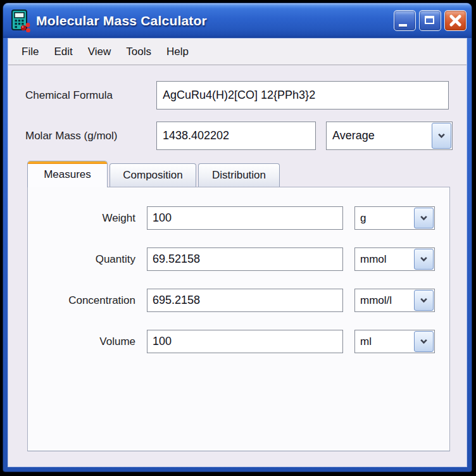  I want to click on volume-input, so click(245, 342).